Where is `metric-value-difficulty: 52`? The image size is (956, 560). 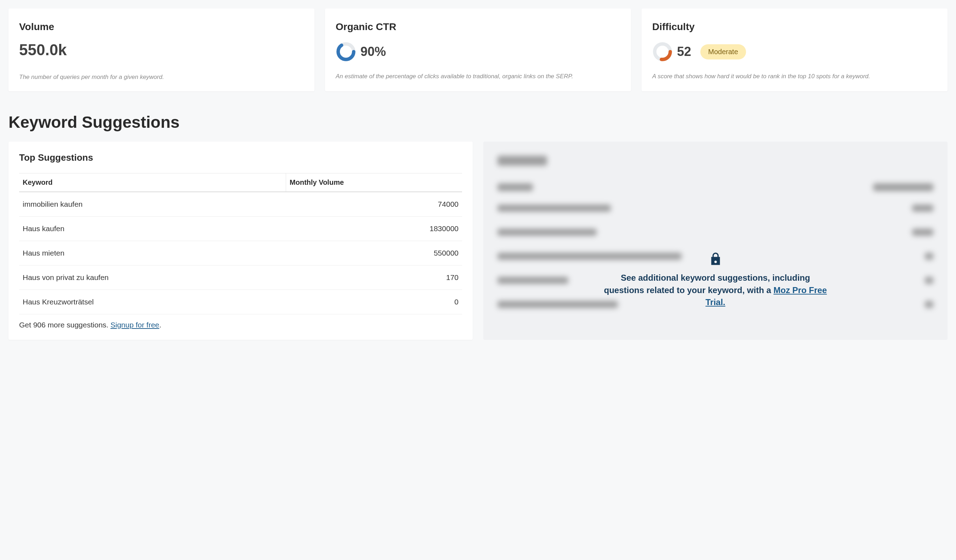 metric-value-difficulty: 52 is located at coordinates (684, 52).